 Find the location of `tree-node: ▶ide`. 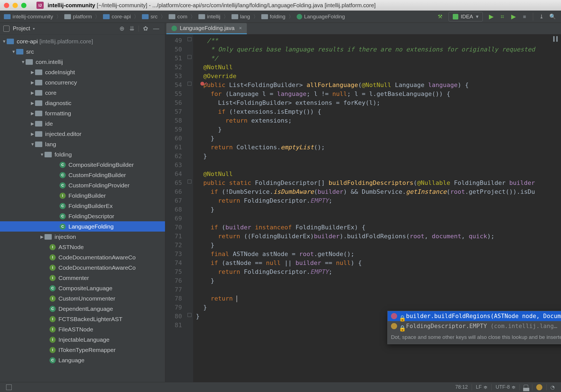

tree-node: ▶ide is located at coordinates (82, 123).